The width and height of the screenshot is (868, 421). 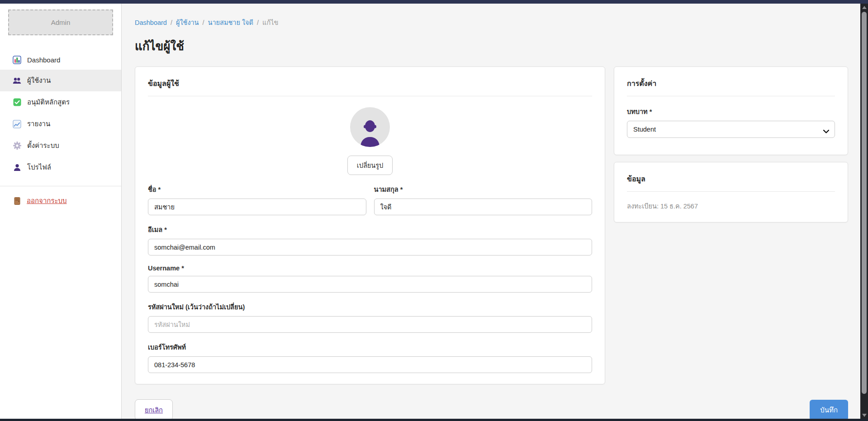 I want to click on line-chart-icon, so click(x=17, y=124).